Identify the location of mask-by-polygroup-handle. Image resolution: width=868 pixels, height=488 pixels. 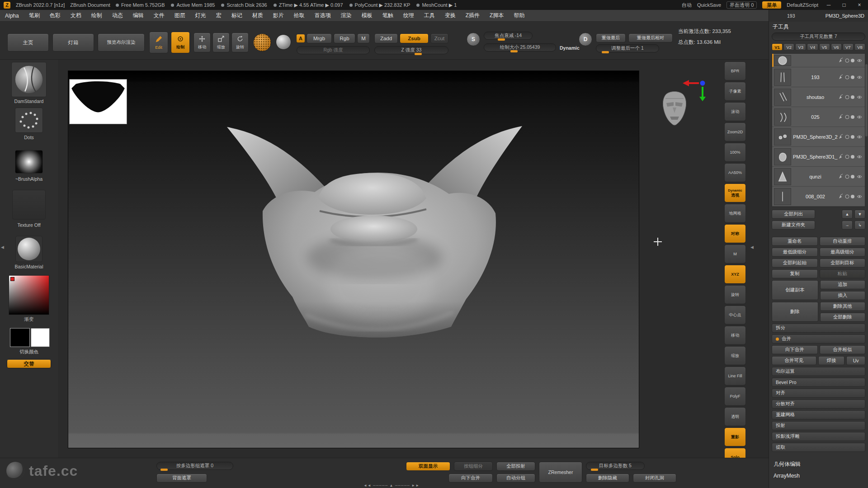
(164, 470).